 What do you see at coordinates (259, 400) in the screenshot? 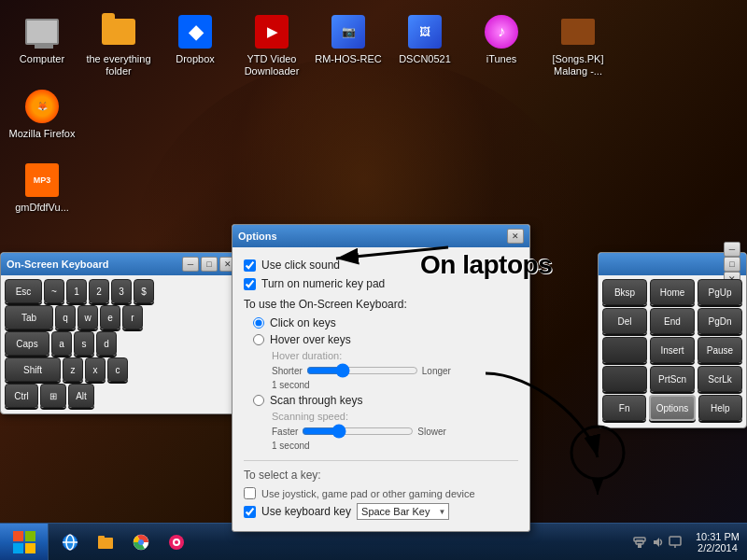
I see `scan-keys-radio` at bounding box center [259, 400].